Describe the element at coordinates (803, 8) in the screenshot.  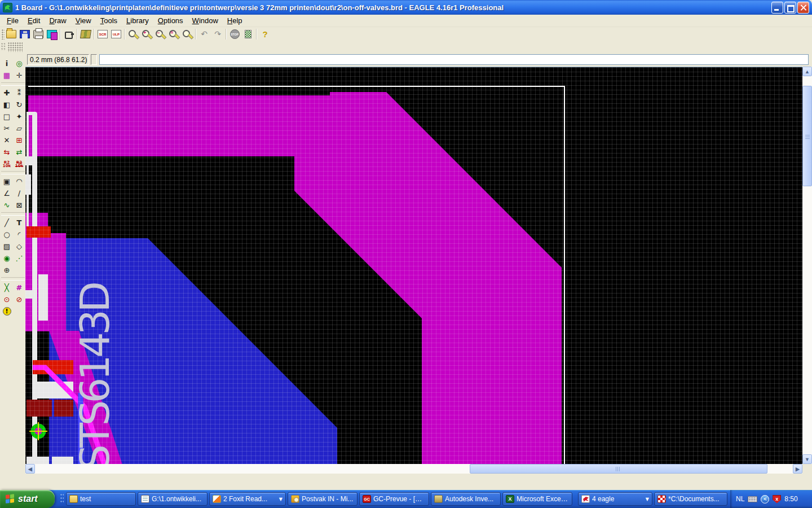
I see `close-button` at that location.